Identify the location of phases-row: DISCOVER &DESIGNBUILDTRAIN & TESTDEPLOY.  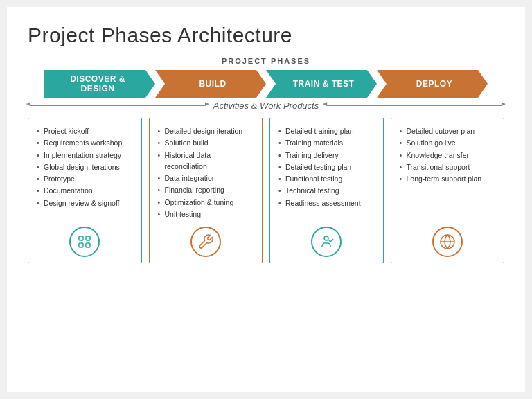
(266, 84).